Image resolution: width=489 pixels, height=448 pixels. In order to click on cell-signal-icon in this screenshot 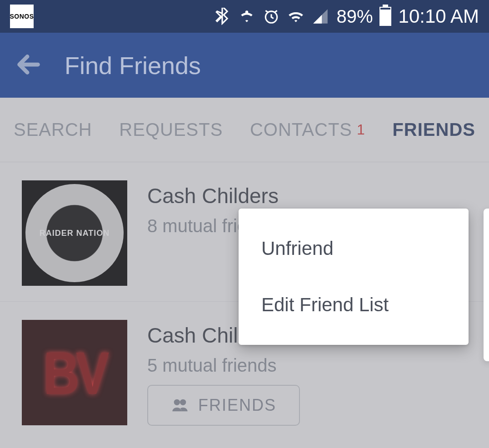, I will do `click(320, 16)`.